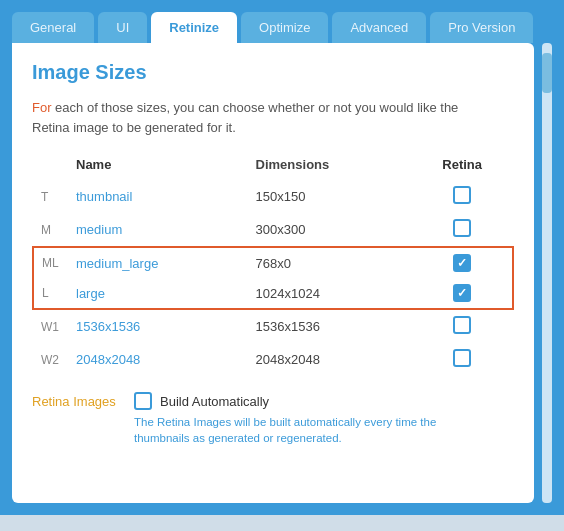  Describe the element at coordinates (77, 400) in the screenshot. I see `footer-label: Retina Images` at that location.